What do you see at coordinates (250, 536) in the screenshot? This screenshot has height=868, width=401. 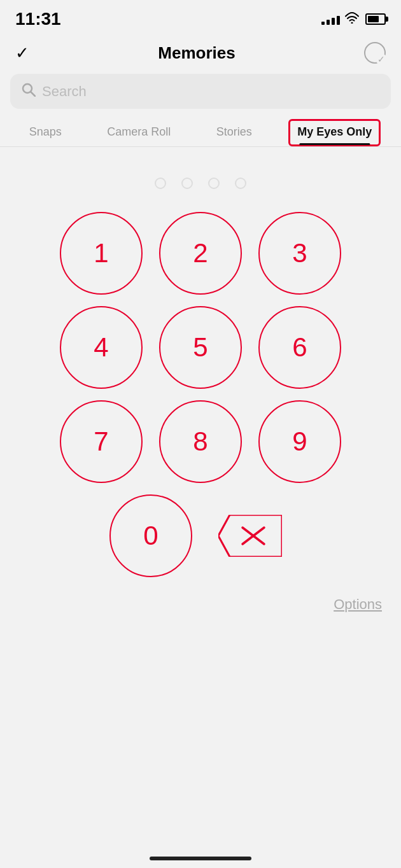 I see `delete-icon` at bounding box center [250, 536].